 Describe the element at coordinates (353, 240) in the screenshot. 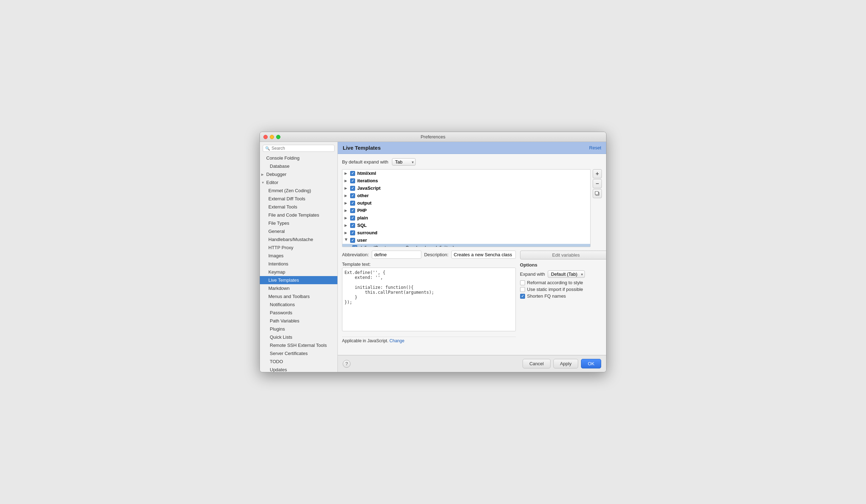

I see `group-checkbox-user` at that location.